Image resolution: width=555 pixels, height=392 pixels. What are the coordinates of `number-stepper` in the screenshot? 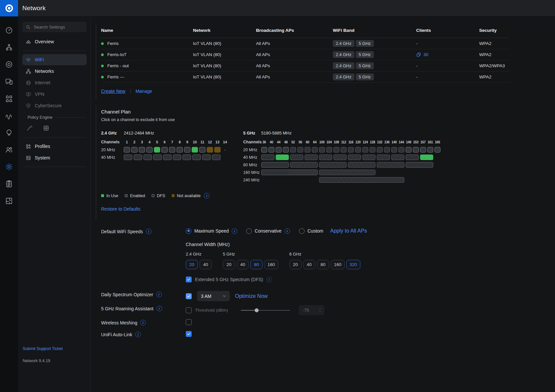 It's located at (320, 310).